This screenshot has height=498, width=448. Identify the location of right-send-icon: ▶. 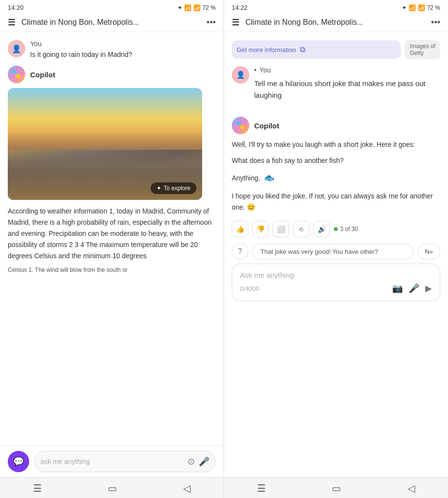
(429, 288).